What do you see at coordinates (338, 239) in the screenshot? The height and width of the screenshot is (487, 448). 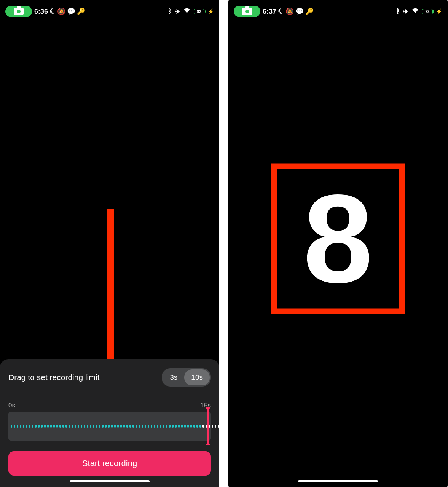 I see `countdown-number: 8` at bounding box center [338, 239].